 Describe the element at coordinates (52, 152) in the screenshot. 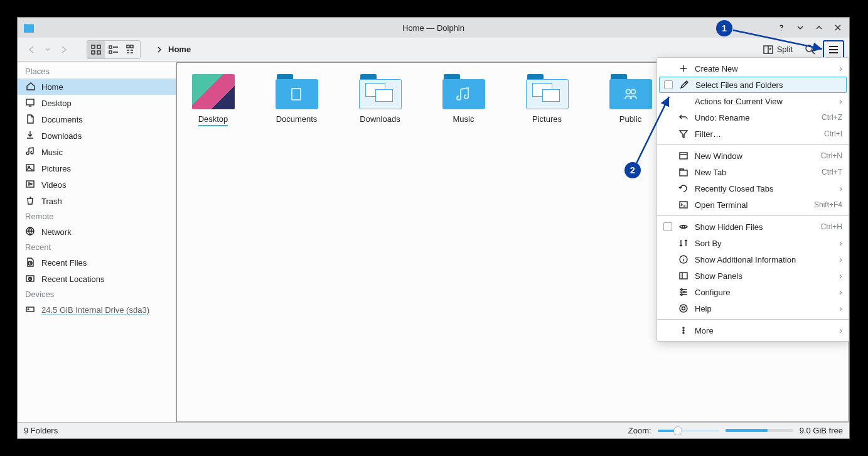

I see `sidebar-item-label: Music` at that location.